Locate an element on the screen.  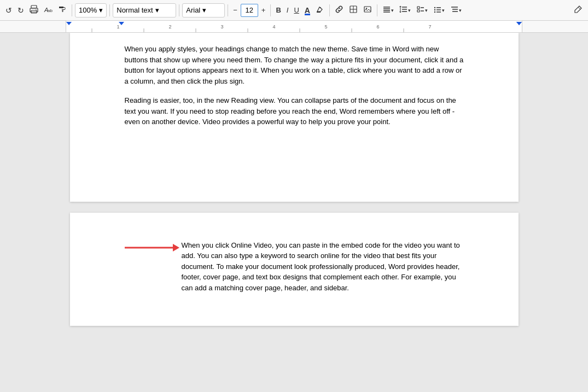
list-icon is located at coordinates (438, 10).